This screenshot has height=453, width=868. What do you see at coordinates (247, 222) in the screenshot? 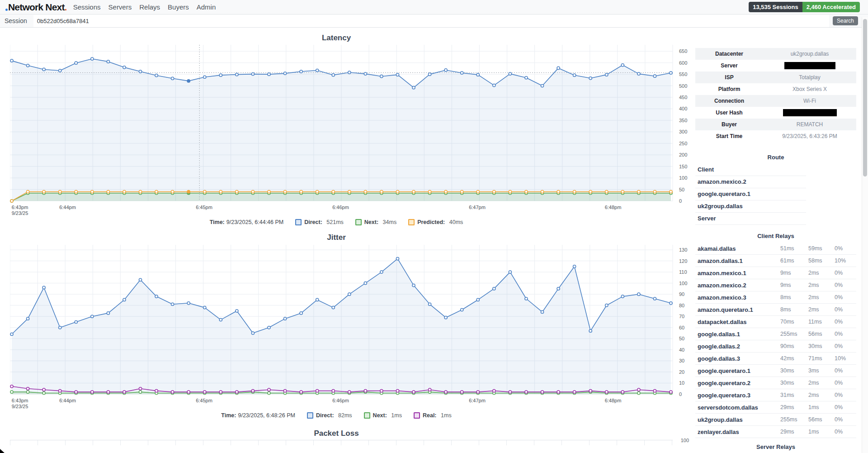
I see `legend-time: Time:9/23/2025, 6:44:46 PM` at bounding box center [247, 222].